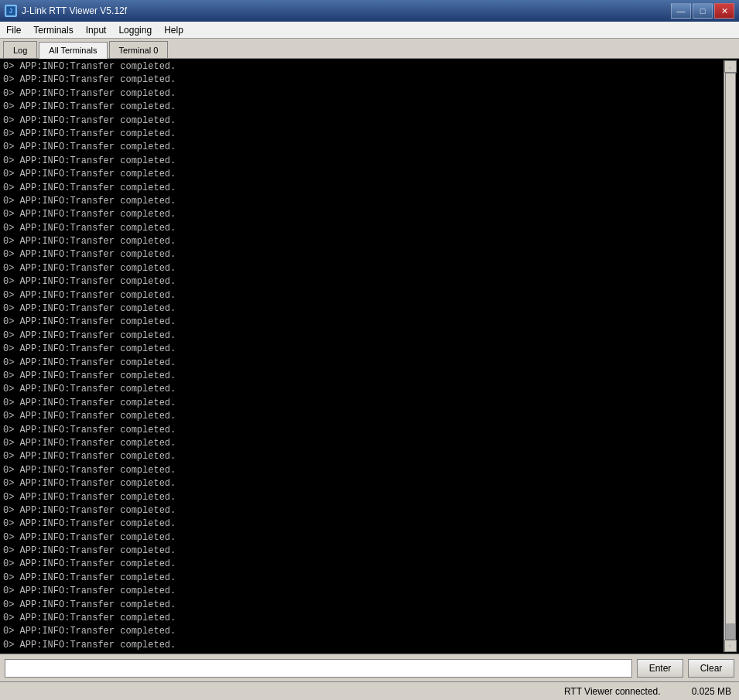 The height and width of the screenshot is (700, 739). Describe the element at coordinates (14, 29) in the screenshot. I see `menu-file: File` at that location.